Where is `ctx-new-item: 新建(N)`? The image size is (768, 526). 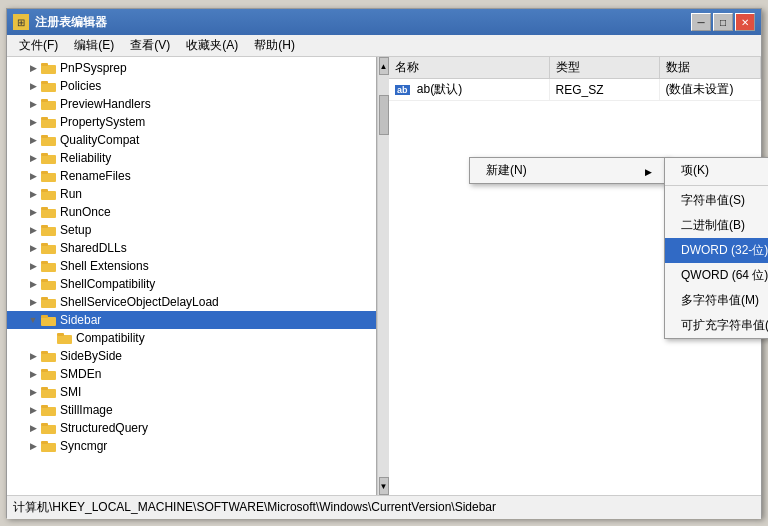
ctx-new-item: 新建(N) is located at coordinates (569, 170).